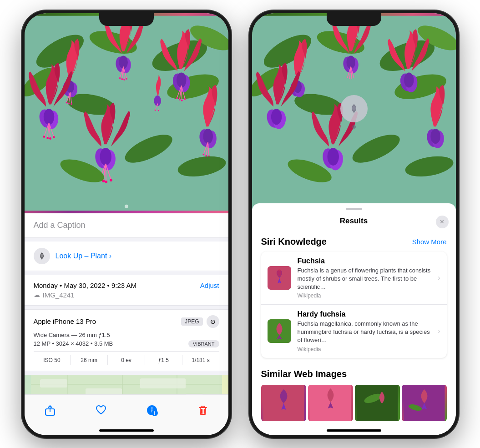  Describe the element at coordinates (365, 279) in the screenshot. I see `fuchsia-description: Fuchsia is a genus of flowering plants t…` at that location.